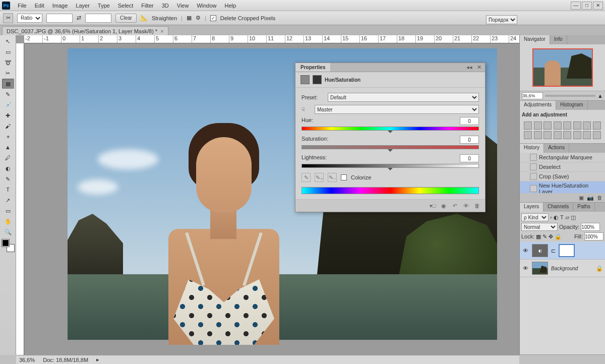  Describe the element at coordinates (469, 158) in the screenshot. I see `lightness-value` at that location.